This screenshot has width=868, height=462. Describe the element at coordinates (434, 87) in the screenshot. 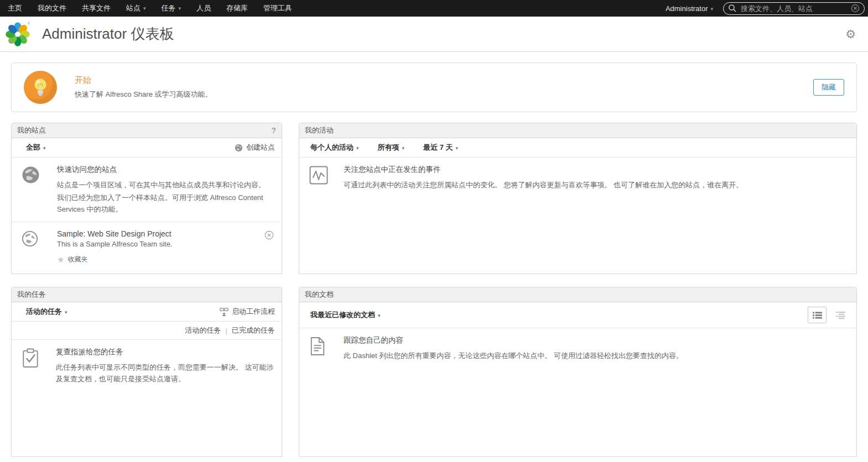

I see `get-started-banner: 开始 快速了解 Alfresco Share 或学习高级功能。 隐藏` at that location.